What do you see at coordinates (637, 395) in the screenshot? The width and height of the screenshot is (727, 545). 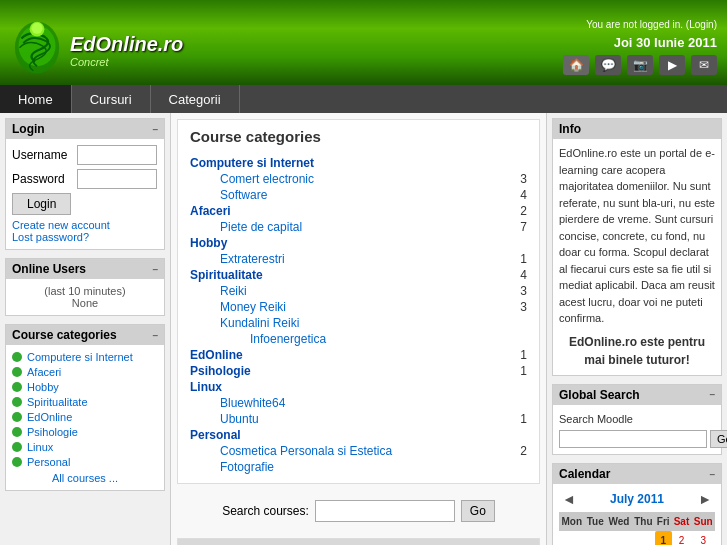 I see `global-search-header: Global Search –` at bounding box center [637, 395].